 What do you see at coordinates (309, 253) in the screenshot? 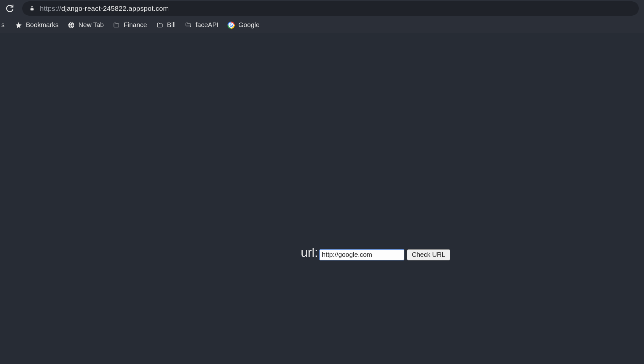
I see `url-field-label: url:` at bounding box center [309, 253].